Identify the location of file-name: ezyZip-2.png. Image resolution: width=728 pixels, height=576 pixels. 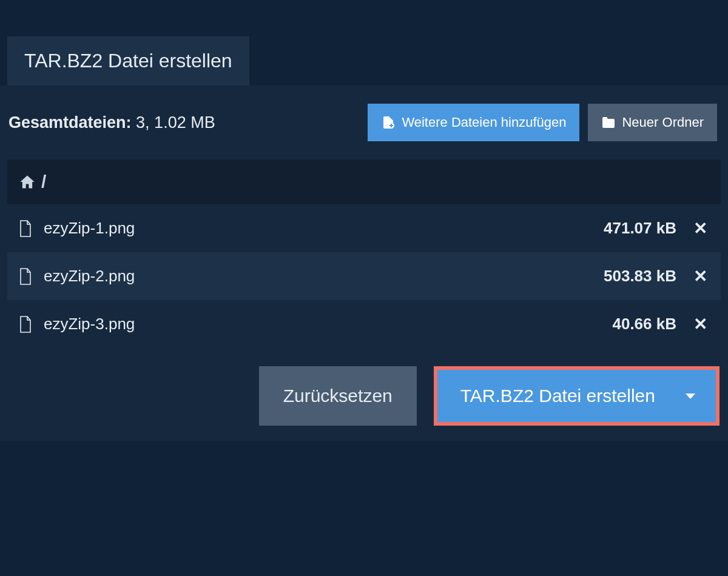
(318, 276).